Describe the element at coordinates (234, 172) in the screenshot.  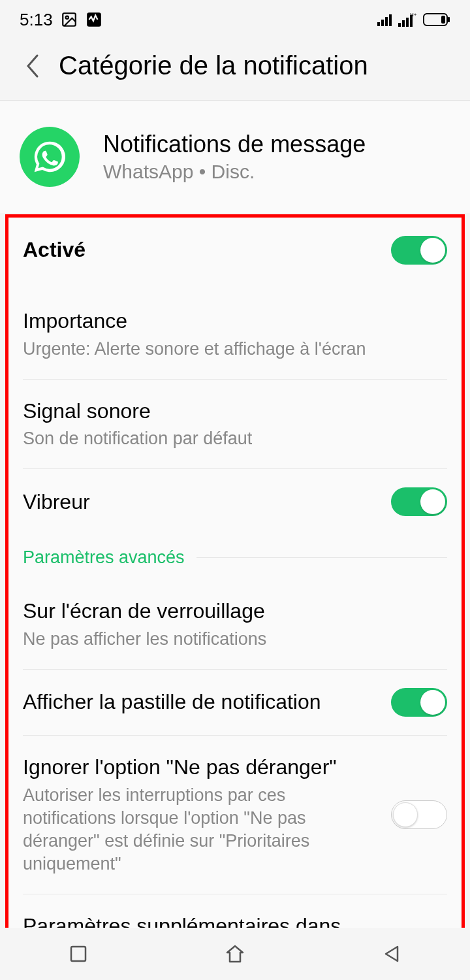
I see `channel-subtitle: WhatsApp • Disc.` at that location.